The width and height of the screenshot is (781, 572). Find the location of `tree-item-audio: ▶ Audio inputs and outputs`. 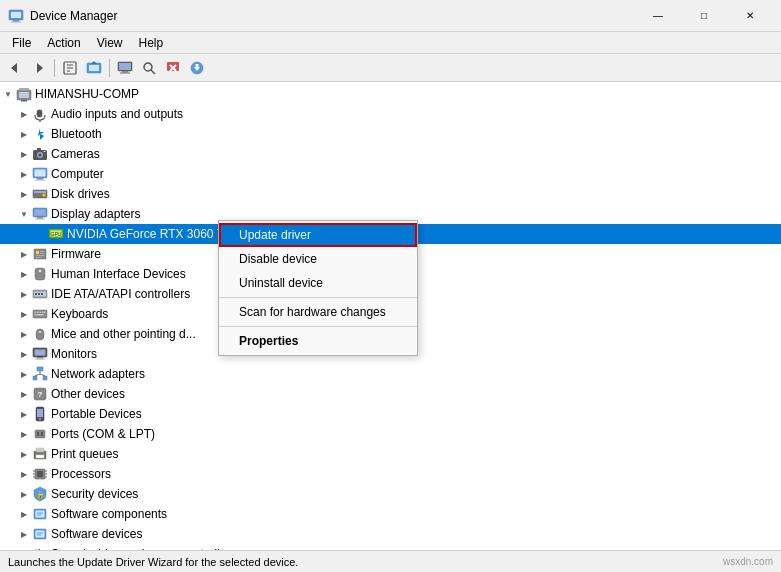

tree-item-audio: ▶ Audio inputs and outputs is located at coordinates (390, 114).